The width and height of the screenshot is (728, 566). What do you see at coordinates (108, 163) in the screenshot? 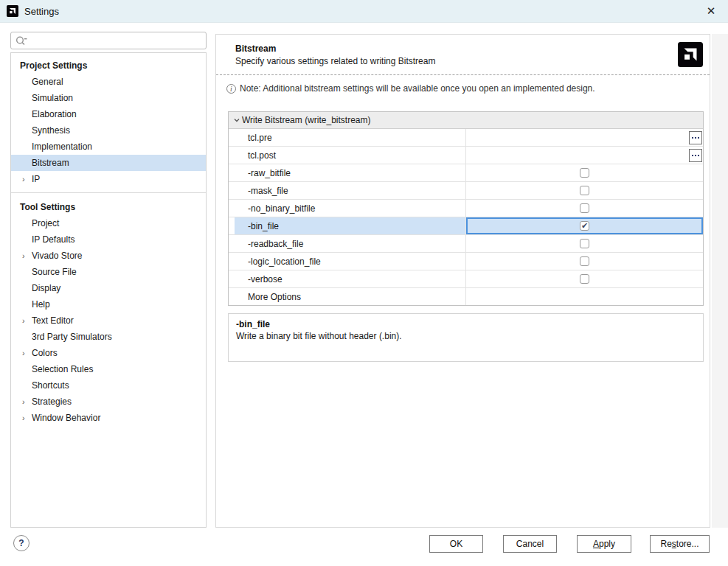
I see `sidebar-item-bitstream: Bitstream` at bounding box center [108, 163].